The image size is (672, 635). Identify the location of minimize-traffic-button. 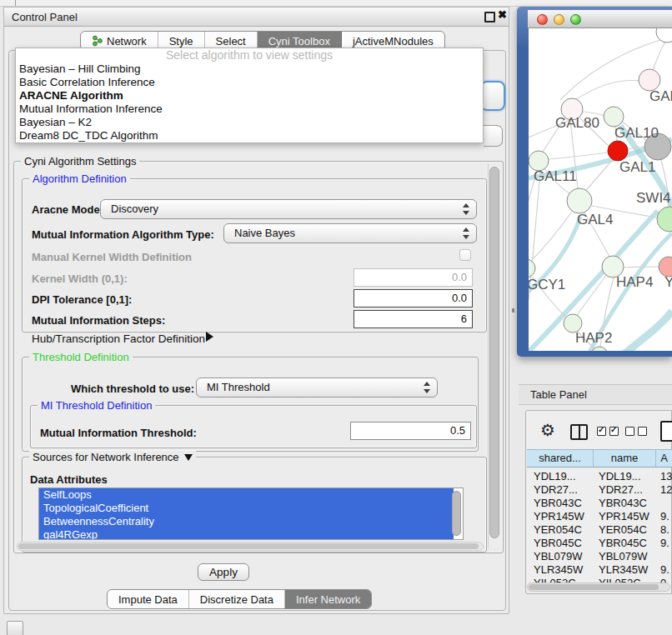
(559, 20).